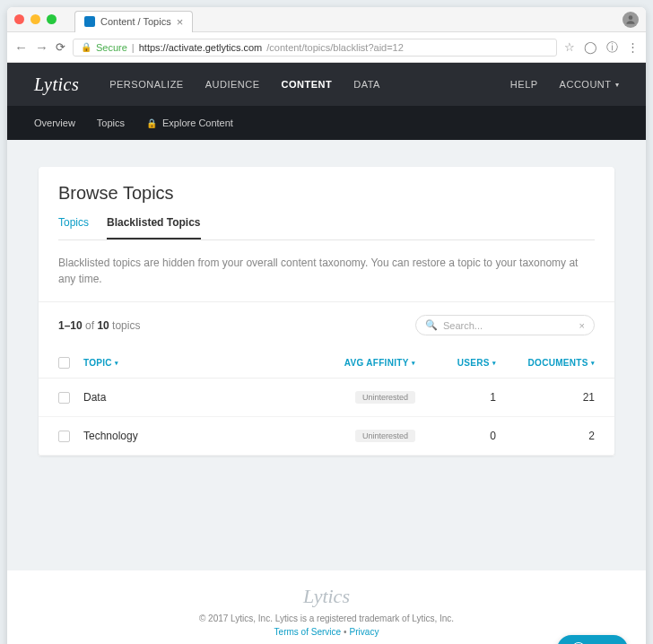  What do you see at coordinates (456, 362) in the screenshot?
I see `header-users: USERS▾` at bounding box center [456, 362].